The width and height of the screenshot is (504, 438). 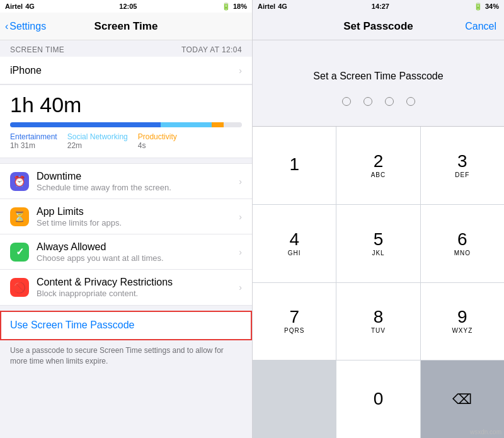 I want to click on always-allowed-icon: ✓, so click(x=20, y=252).